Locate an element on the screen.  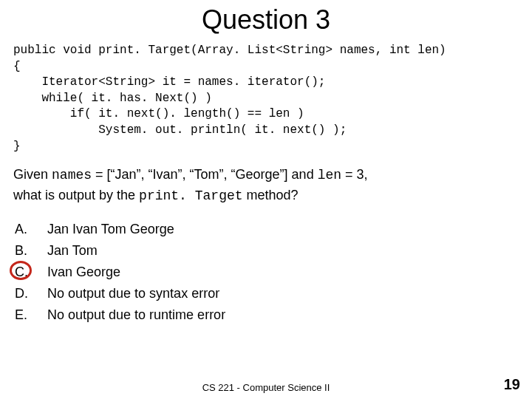
option-a: A. Jan Ivan Tom George is located at coordinates (266, 229).